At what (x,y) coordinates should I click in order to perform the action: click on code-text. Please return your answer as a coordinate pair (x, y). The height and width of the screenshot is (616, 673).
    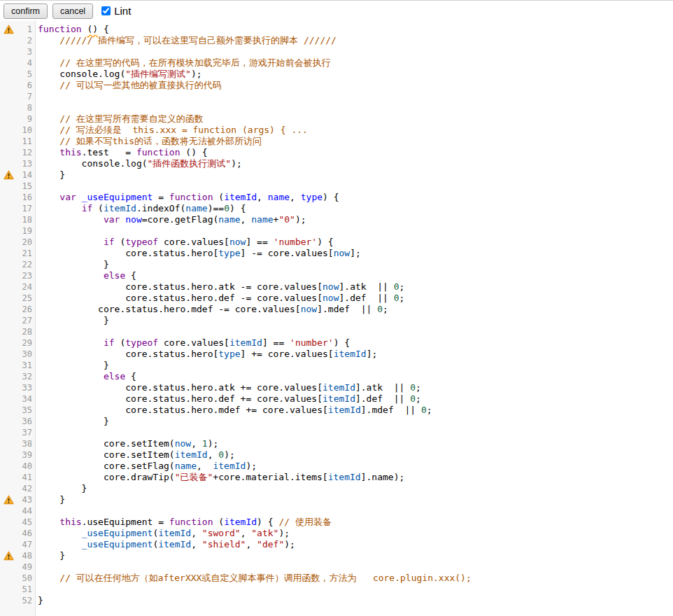
    Looking at the image, I should click on (35, 511).